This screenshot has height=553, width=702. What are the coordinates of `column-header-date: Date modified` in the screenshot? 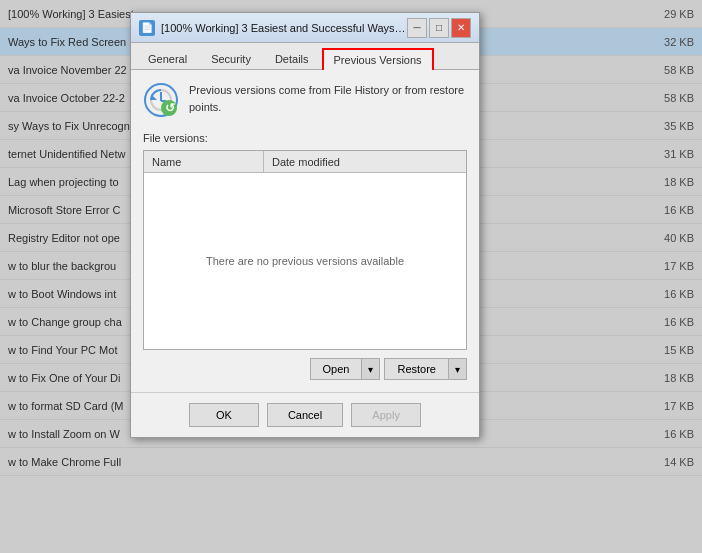 It's located at (365, 162).